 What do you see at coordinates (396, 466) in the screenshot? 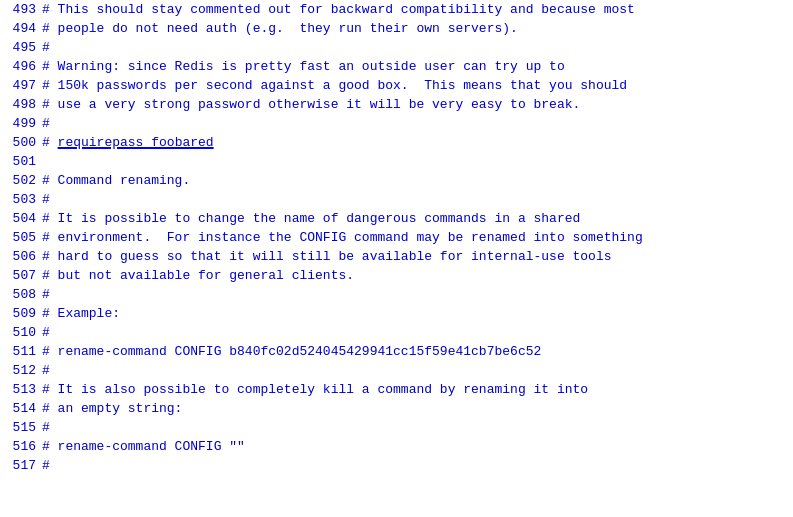
I see `code-line: 517#` at bounding box center [396, 466].